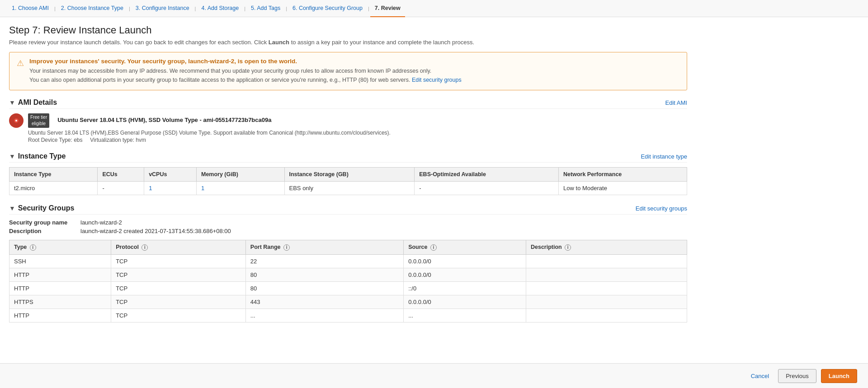 This screenshot has width=868, height=388. I want to click on type-info-icon: i, so click(33, 248).